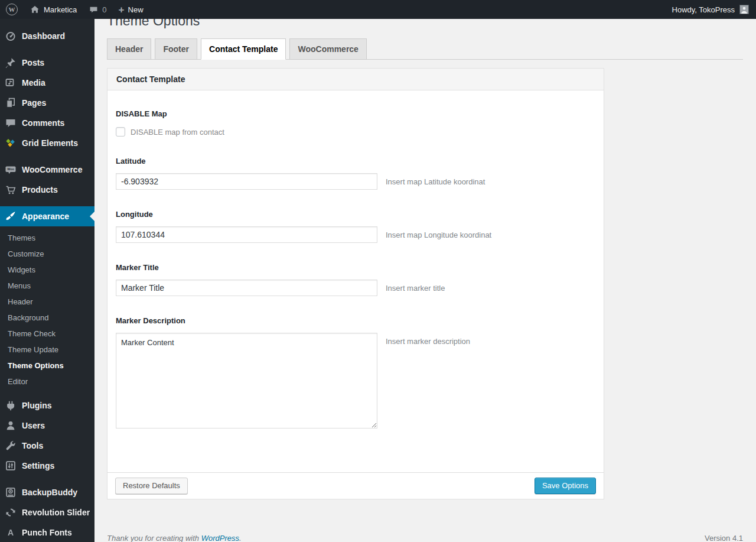 This screenshot has width=756, height=542. I want to click on sidebar-item-label: Revolution Slider, so click(56, 512).